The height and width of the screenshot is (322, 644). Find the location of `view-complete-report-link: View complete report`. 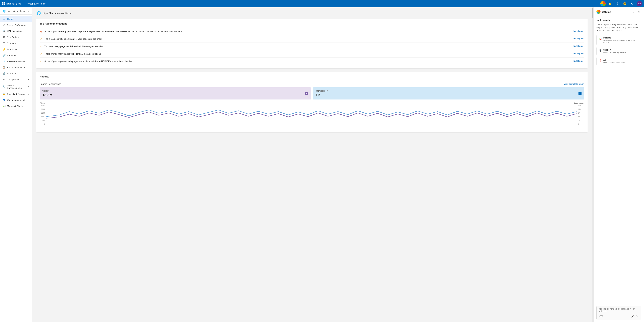

view-complete-report-link: View complete report is located at coordinates (574, 84).